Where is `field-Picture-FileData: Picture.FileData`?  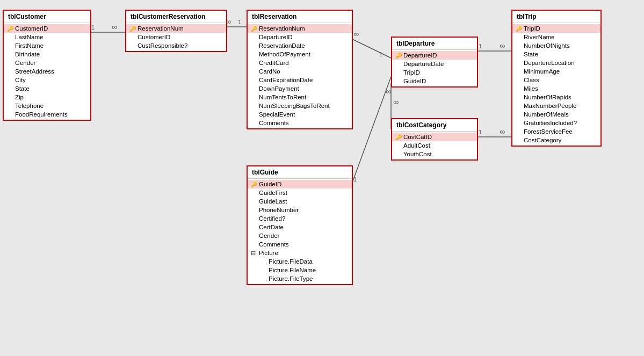 field-Picture-FileData: Picture.FileData is located at coordinates (300, 261).